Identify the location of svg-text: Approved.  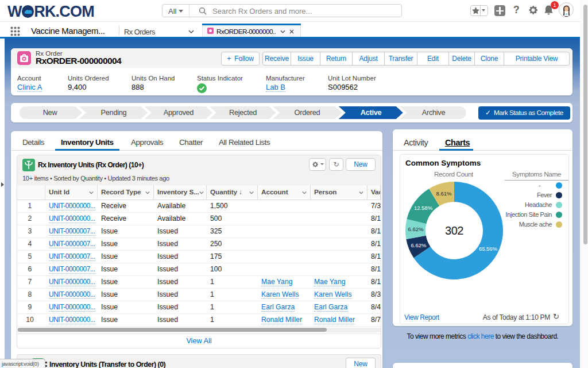
(179, 113).